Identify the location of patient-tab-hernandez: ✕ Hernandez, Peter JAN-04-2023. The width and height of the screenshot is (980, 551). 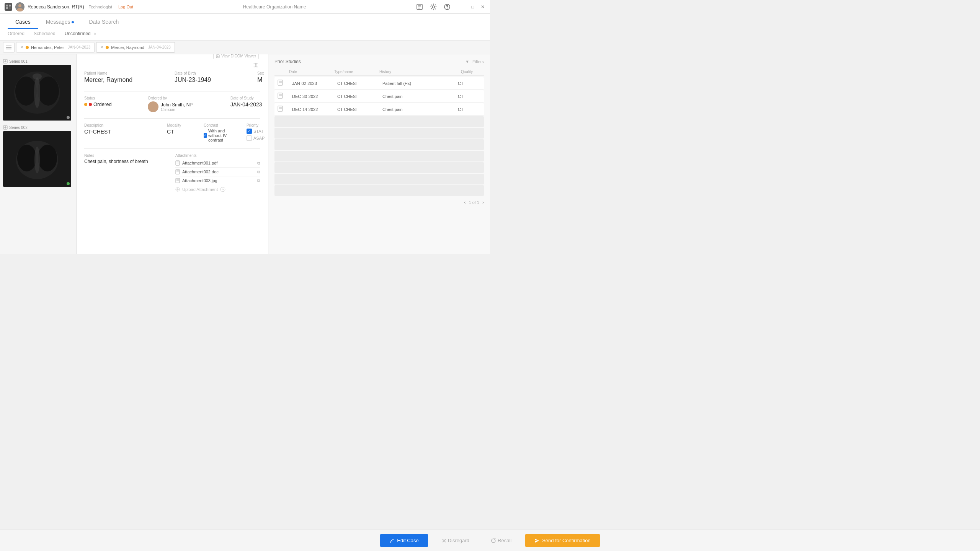
(55, 47).